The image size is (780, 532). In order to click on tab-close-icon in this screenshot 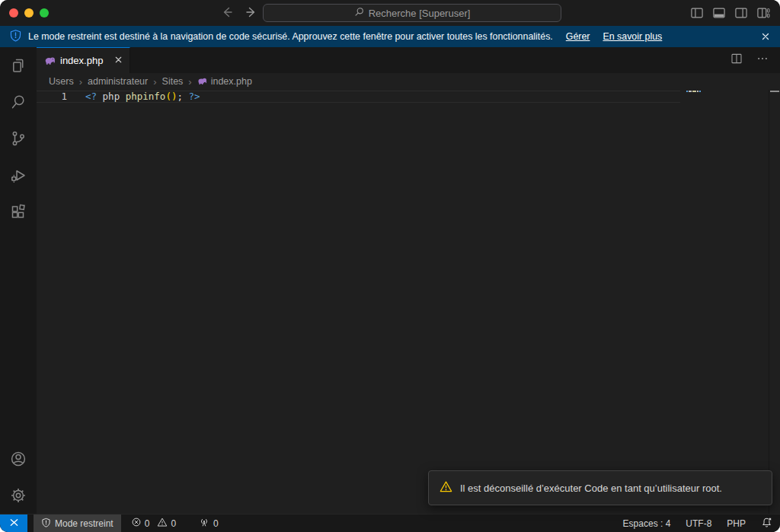, I will do `click(119, 61)`.